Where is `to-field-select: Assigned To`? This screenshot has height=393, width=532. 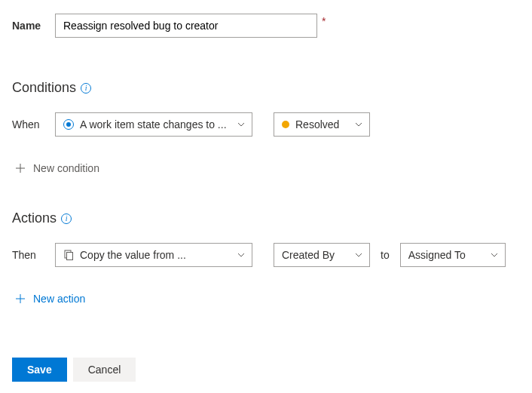
to-field-select: Assigned To is located at coordinates (453, 255).